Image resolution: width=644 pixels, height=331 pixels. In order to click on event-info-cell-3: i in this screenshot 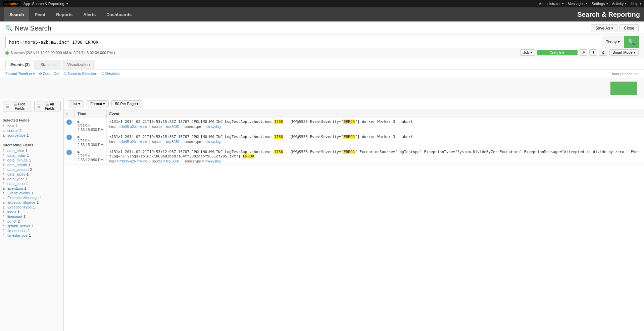, I will do `click(69, 156)`.